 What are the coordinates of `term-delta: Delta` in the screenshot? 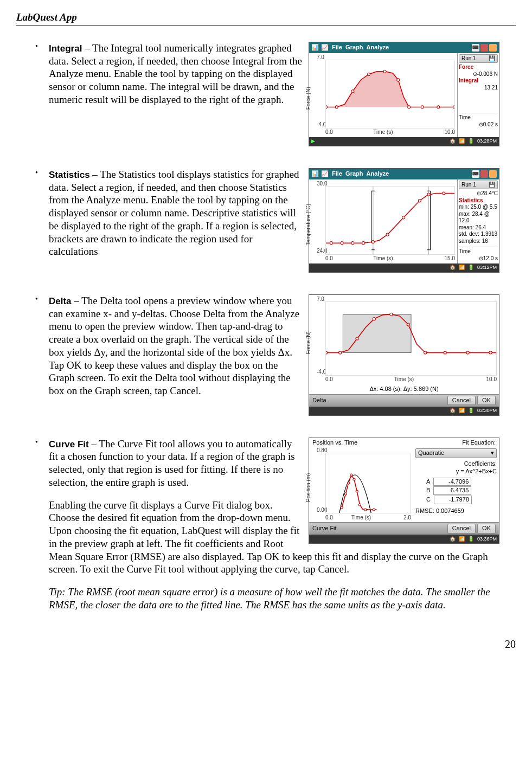 It's located at (60, 301).